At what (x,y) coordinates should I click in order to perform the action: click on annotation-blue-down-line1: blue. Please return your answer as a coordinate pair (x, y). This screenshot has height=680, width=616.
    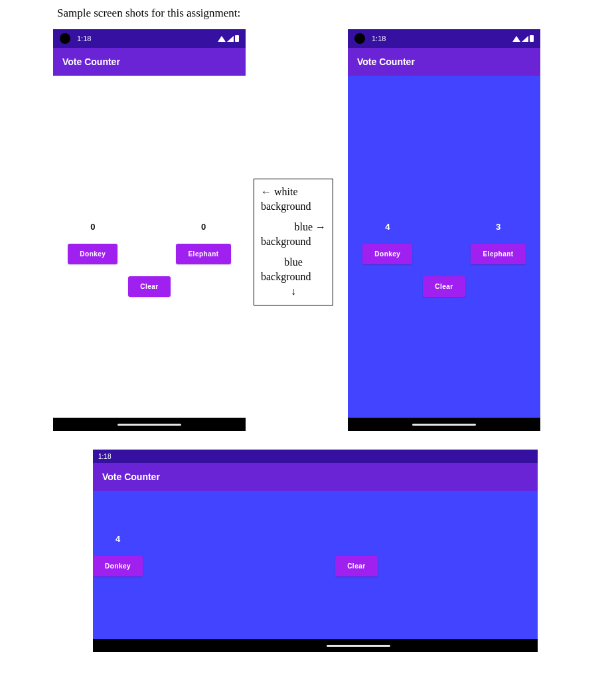
    Looking at the image, I should click on (293, 262).